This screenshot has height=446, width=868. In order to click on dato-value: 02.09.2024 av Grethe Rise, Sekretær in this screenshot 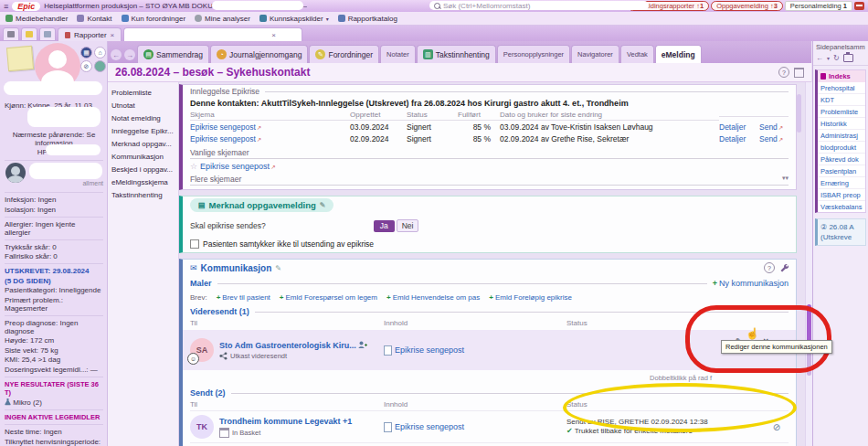, I will do `click(609, 139)`.